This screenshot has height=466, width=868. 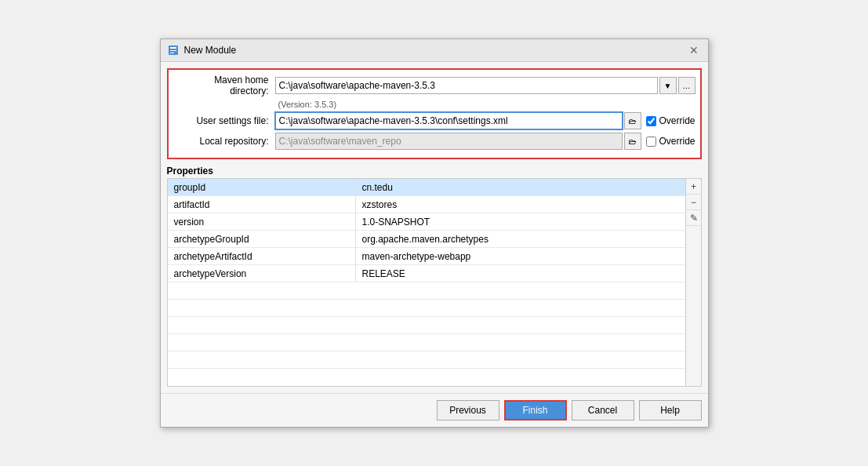 What do you see at coordinates (224, 141) in the screenshot?
I see `maven-repo-label: Local repository:` at bounding box center [224, 141].